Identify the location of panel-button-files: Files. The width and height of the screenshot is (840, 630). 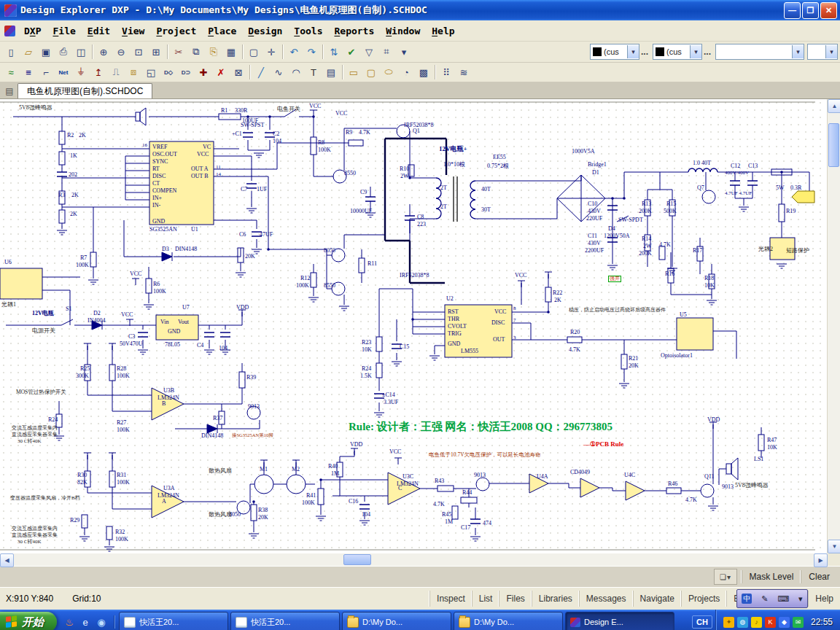
(515, 599).